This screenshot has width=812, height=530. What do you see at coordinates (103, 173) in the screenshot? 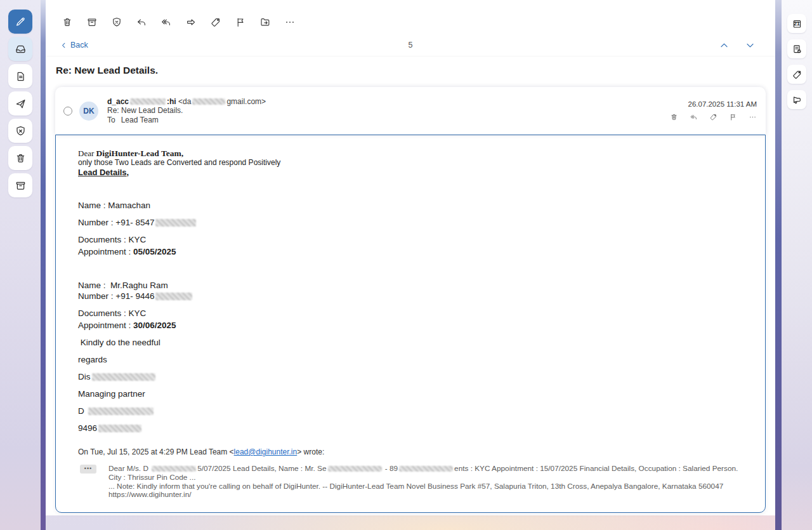
I see `text-segment: Lead Details` at bounding box center [103, 173].